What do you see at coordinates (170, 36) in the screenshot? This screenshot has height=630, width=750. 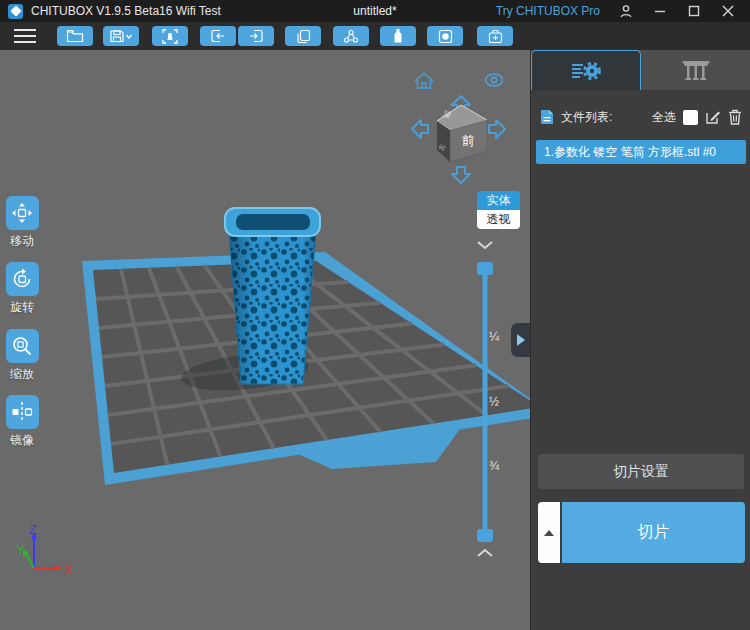 I see `screenshot-frame-icon` at bounding box center [170, 36].